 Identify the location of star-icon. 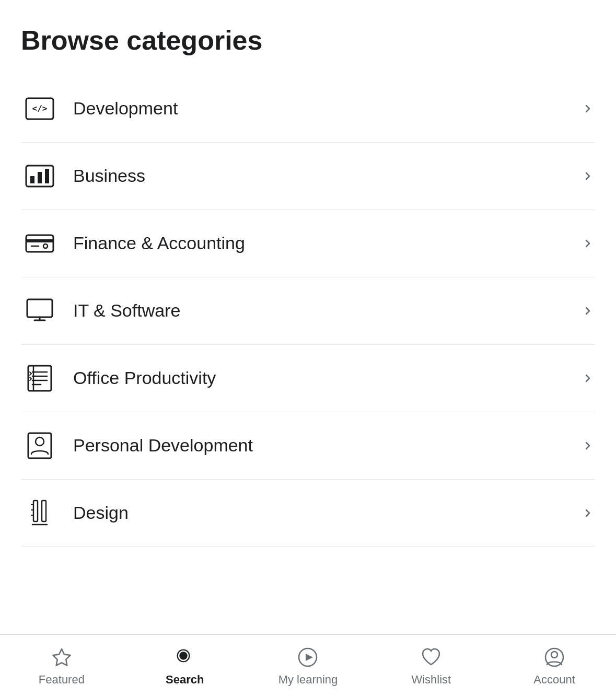
(62, 657).